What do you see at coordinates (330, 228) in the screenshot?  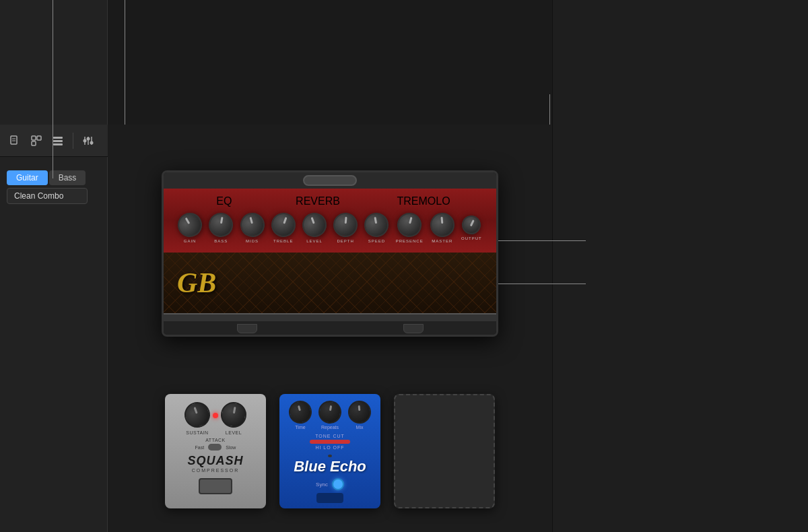 I see `amp-knobs-row: GAIN BASS MIDS TREBLE` at bounding box center [330, 228].